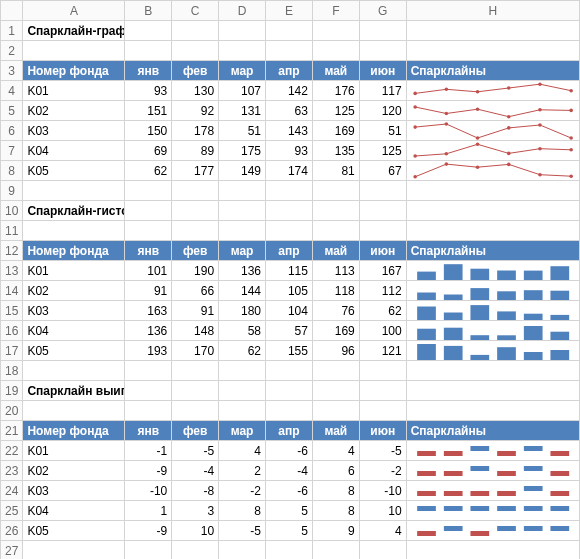 Image resolution: width=580 pixels, height=559 pixels. Describe the element at coordinates (382, 51) in the screenshot. I see `cell-G2` at that location.